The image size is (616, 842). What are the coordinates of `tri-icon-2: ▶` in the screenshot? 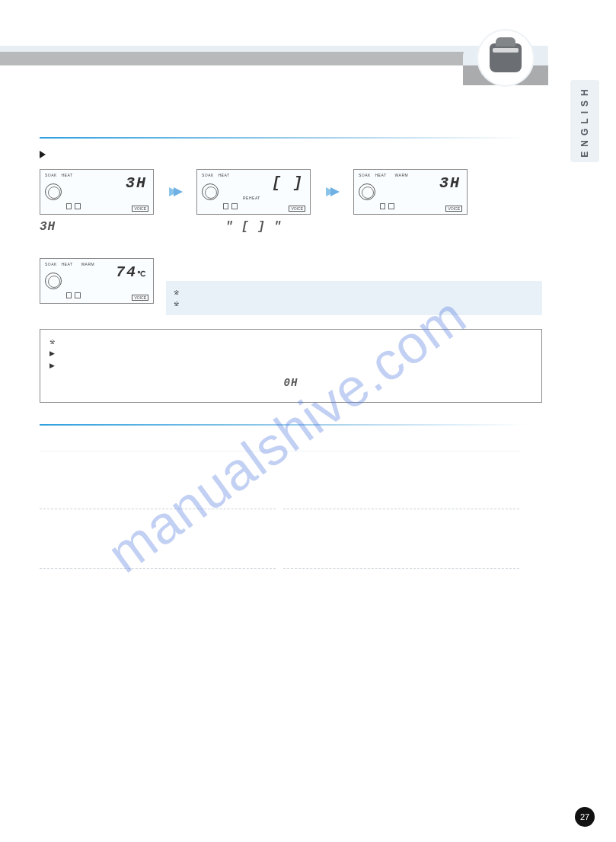 It's located at (52, 354).